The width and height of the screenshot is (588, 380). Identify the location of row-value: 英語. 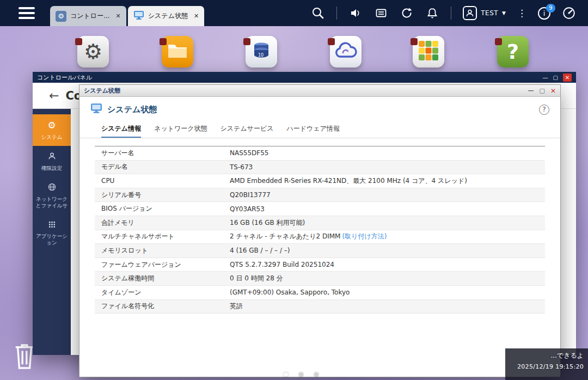
(236, 306).